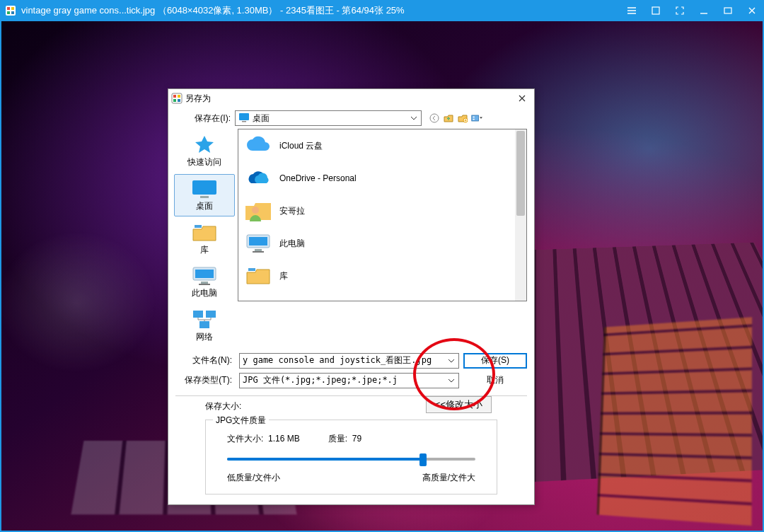 The height and width of the screenshot is (532, 764). Describe the element at coordinates (495, 361) in the screenshot. I see `save-button-label: 保存(S)` at that location.